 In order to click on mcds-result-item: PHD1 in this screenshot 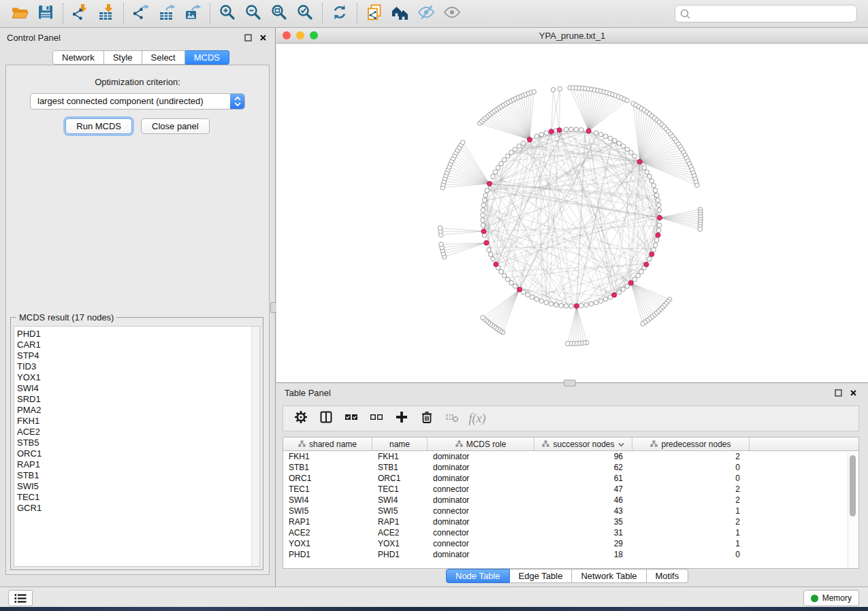, I will do `click(137, 334)`.